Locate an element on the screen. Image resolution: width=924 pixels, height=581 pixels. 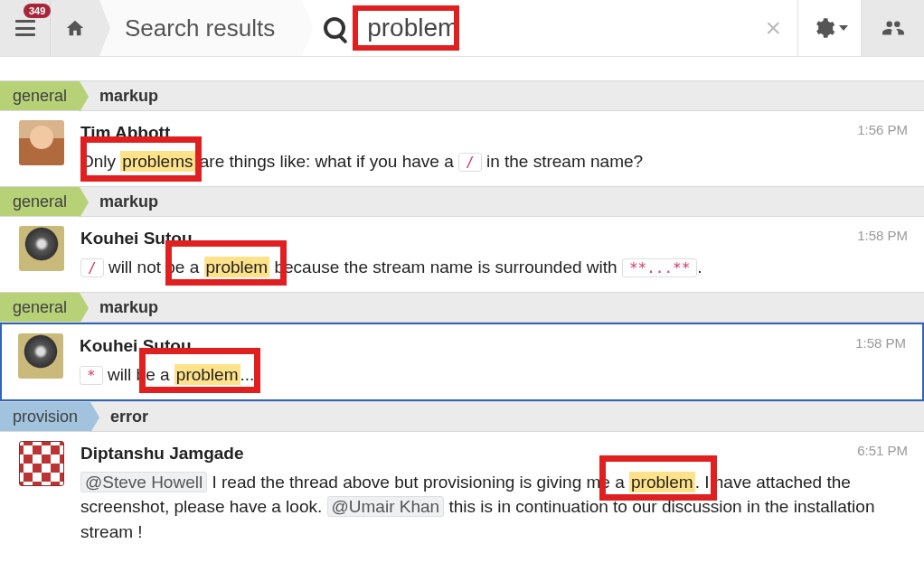
message-body: Kouhei Sutou* will be a problem... is located at coordinates (493, 360).